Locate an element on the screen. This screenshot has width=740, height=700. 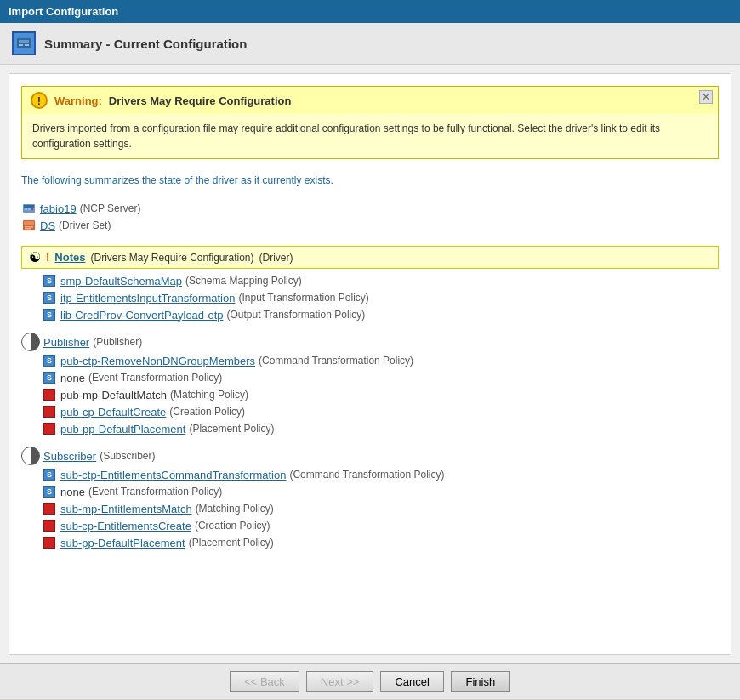
header-title: Summary - Current Configuration is located at coordinates (145, 44).